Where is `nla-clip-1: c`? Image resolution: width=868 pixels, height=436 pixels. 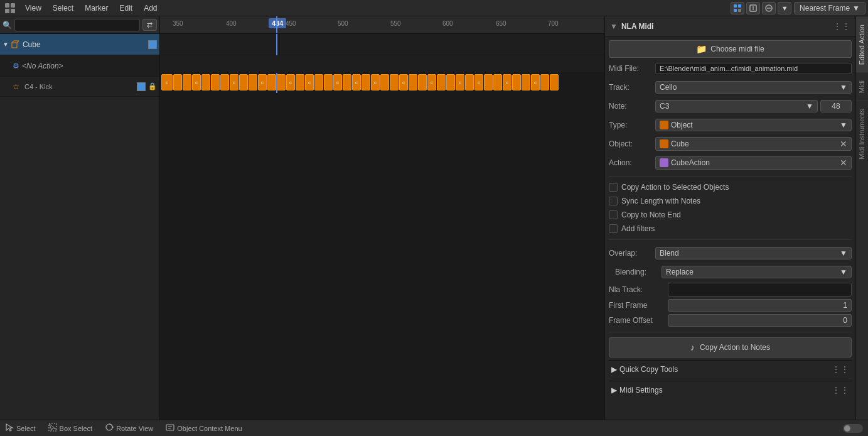
nla-clip-1: c is located at coordinates (167, 82).